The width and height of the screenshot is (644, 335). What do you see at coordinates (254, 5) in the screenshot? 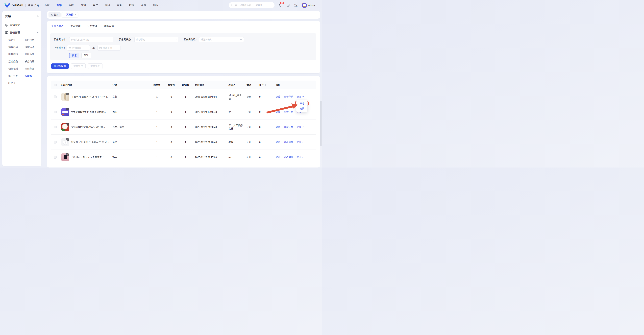
I see `search-input` at bounding box center [254, 5].